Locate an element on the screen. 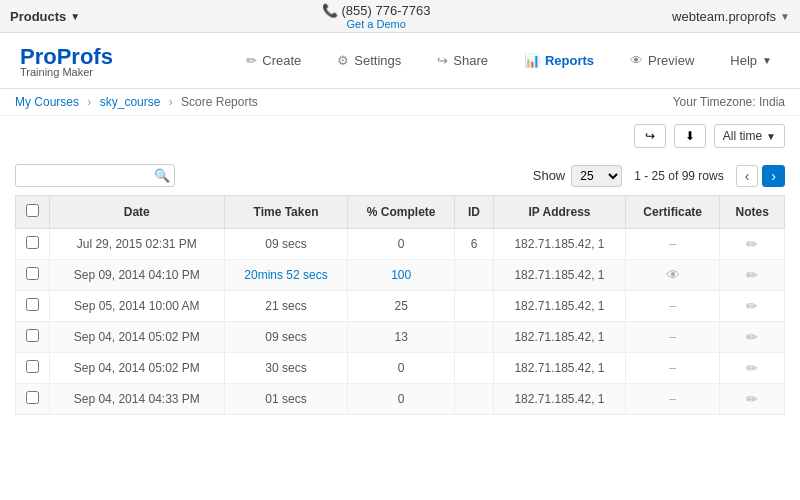 This screenshot has width=800, height=500. nav-help: Help ▼ is located at coordinates (751, 60).